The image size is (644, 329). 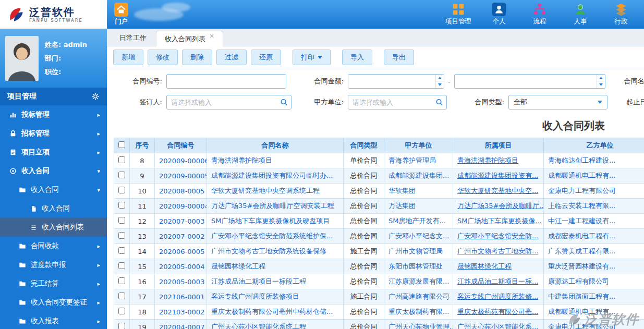 I want to click on cell-party-b: 广东赞美成工程有限..., so click(x=594, y=251).